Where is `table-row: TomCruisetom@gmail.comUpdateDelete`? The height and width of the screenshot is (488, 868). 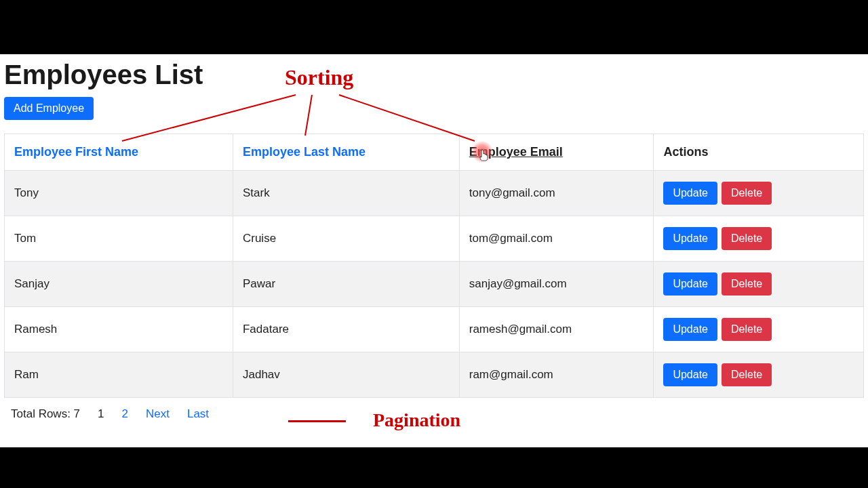 table-row: TomCruisetom@gmail.comUpdateDelete is located at coordinates (434, 239).